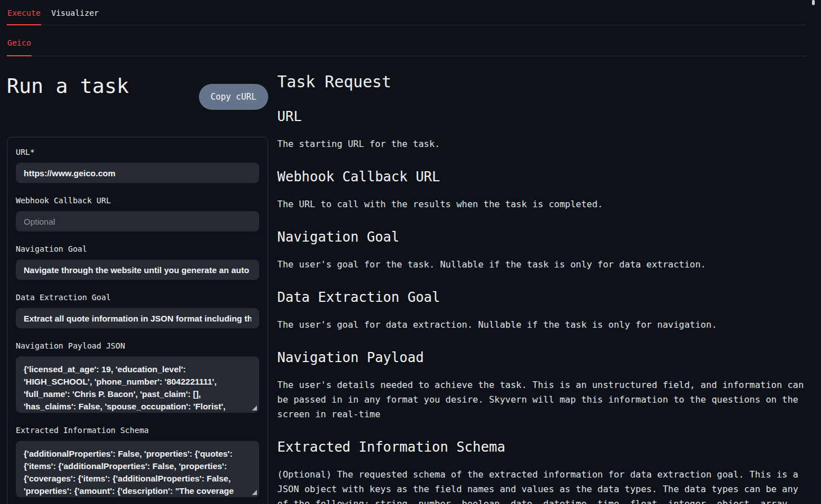 This screenshot has width=821, height=504. I want to click on run-task-header: Run a task Copy cURL, so click(137, 100).